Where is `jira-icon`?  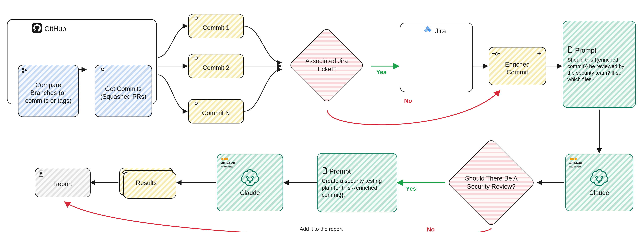 jira-icon is located at coordinates (428, 31).